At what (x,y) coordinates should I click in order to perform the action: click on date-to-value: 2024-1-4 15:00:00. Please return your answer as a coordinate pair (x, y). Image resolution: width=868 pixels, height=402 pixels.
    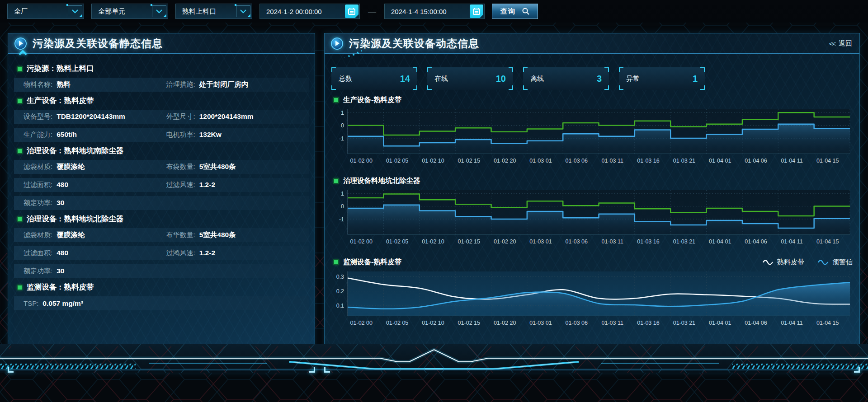
    Looking at the image, I should click on (427, 12).